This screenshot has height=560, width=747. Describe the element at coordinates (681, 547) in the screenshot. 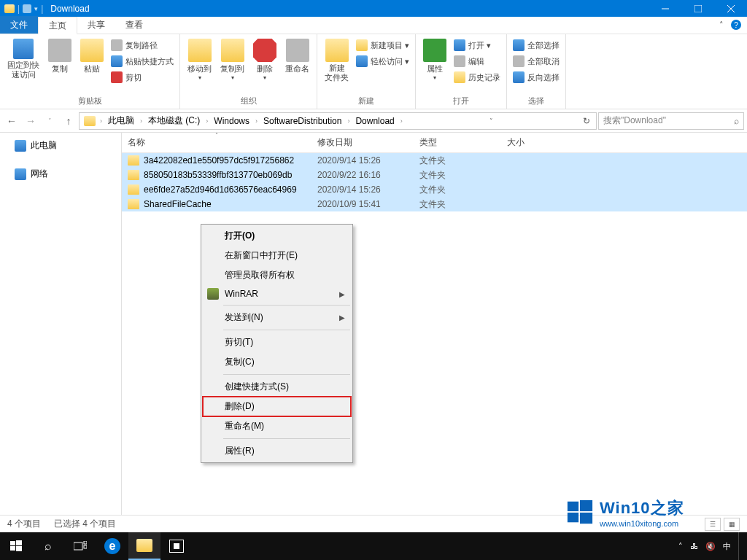

I see `tray-up-icon: ˄` at that location.